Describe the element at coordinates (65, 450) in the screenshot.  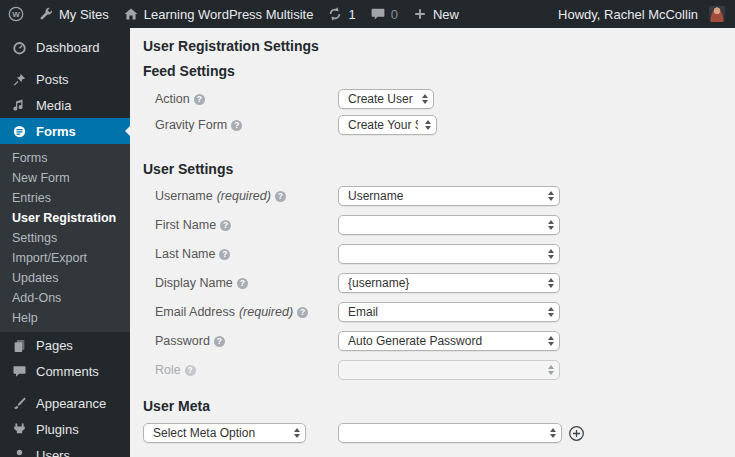
I see `sidebar-item-users: Users` at that location.